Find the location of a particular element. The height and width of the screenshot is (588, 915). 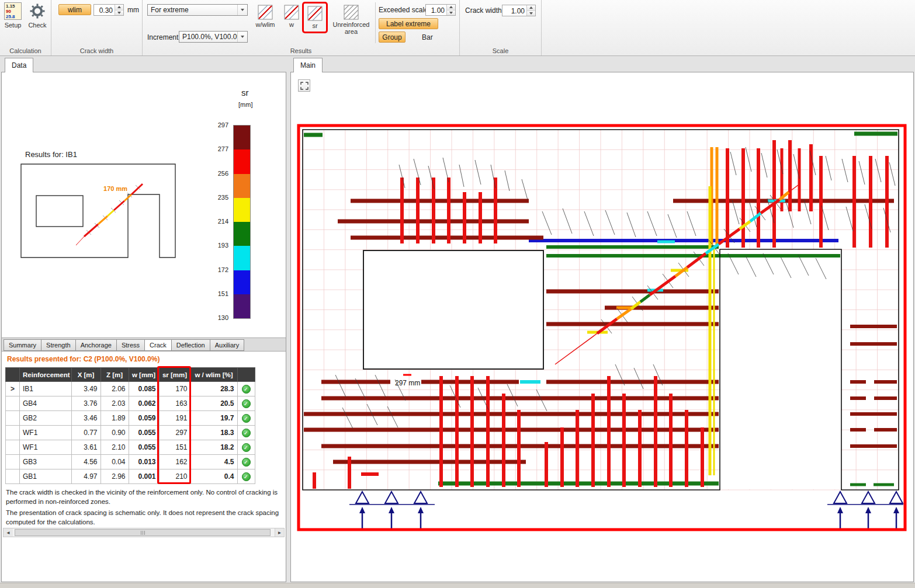

colorbar-tick-label: 297 is located at coordinates (216, 125).